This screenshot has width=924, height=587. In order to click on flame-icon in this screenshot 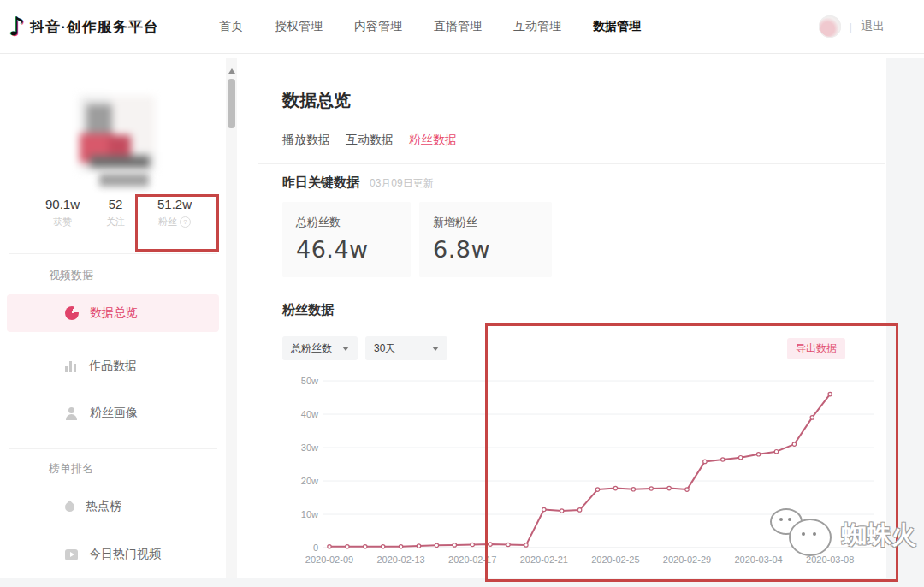, I will do `click(70, 507)`.